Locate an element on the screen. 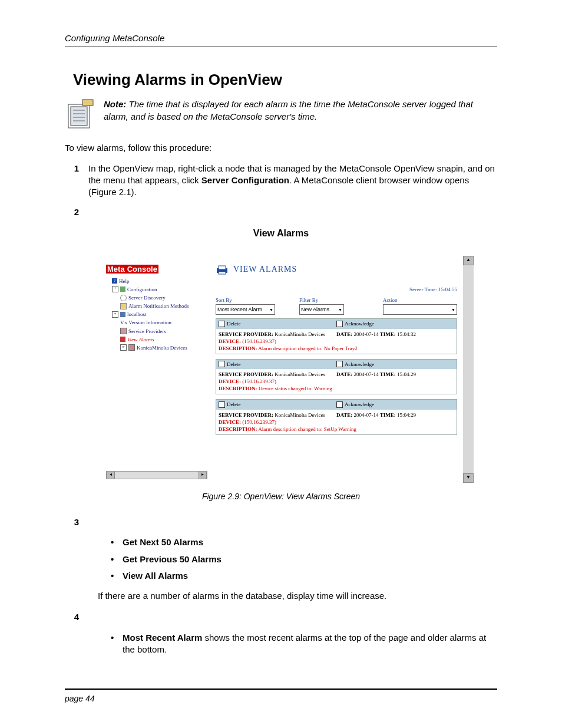 The height and width of the screenshot is (728, 562). device-label: DEVICE: is located at coordinates (230, 341).